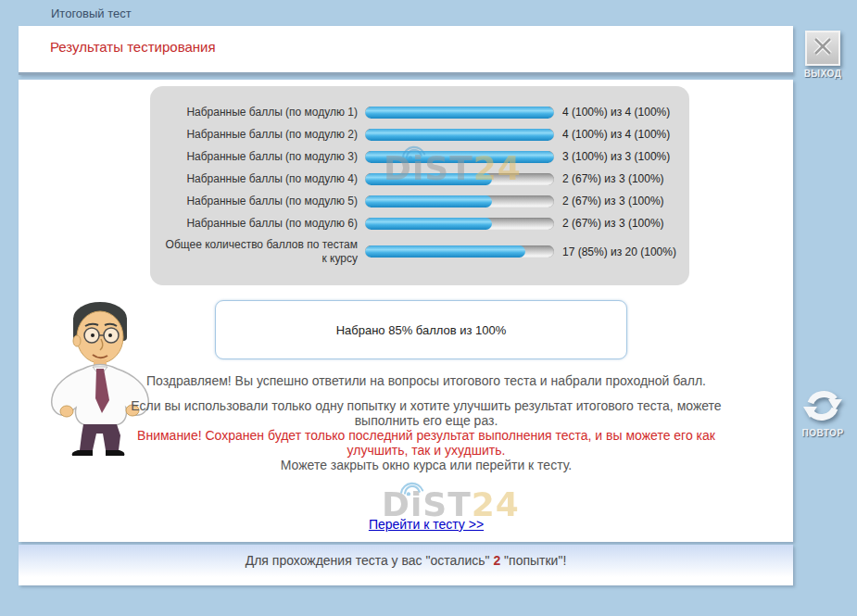 The height and width of the screenshot is (616, 857). I want to click on window-title: Итоговый тест, so click(91, 13).